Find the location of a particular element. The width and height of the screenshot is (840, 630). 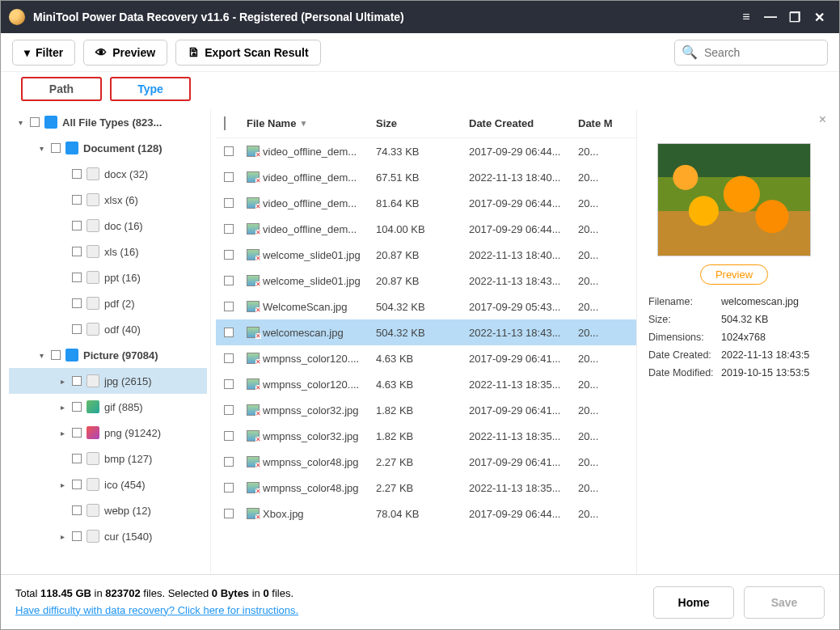

tree-node: doc (16) is located at coordinates (108, 226).